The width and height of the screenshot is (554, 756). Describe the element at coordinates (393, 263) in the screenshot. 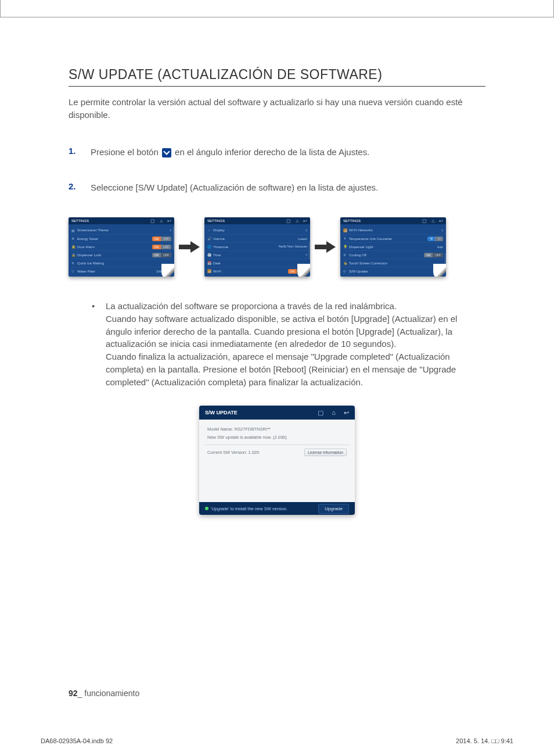

I see `setting-row: 👆Touch Screen Correction` at that location.